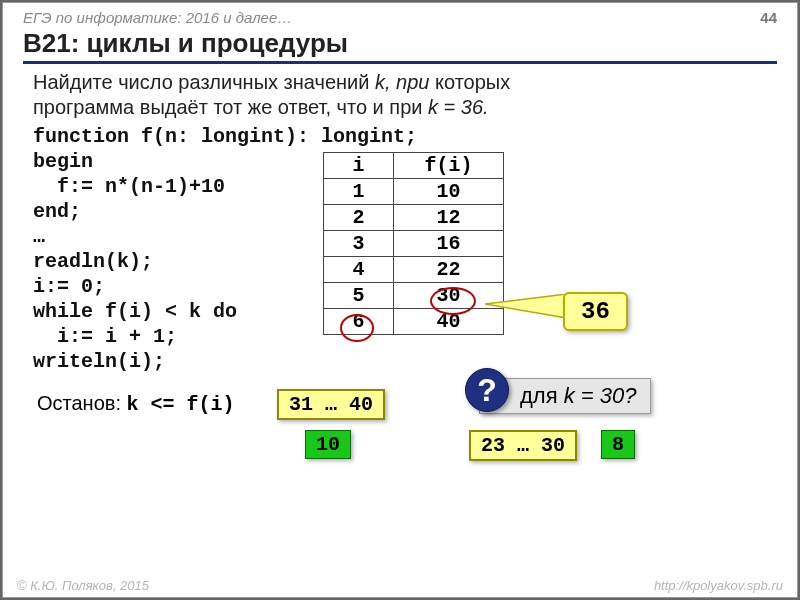  What do you see at coordinates (82, 403) in the screenshot?
I see `stop-label: Останов:` at bounding box center [82, 403].